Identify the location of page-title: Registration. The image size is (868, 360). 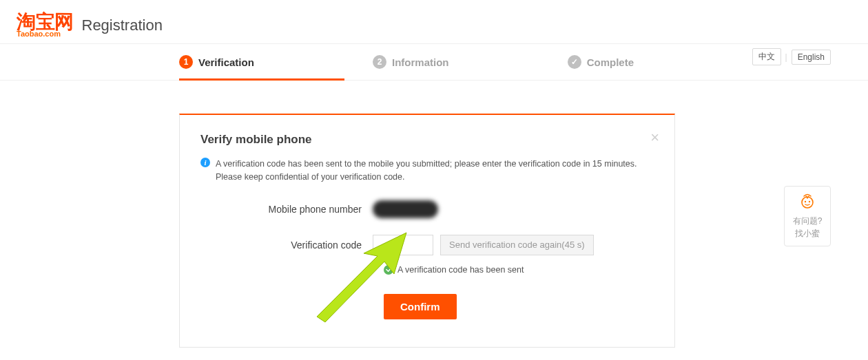
(123, 25).